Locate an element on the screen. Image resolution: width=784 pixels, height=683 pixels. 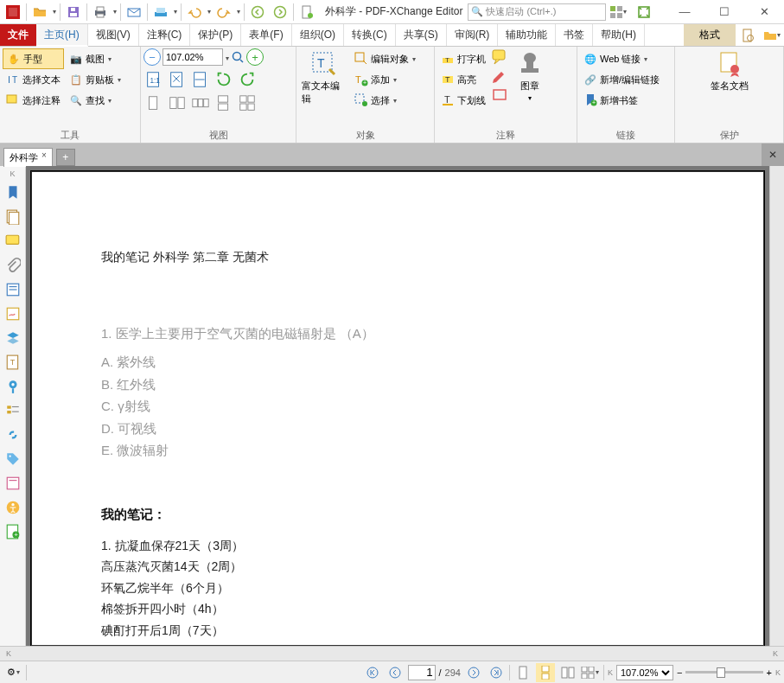
fit-page-icon is located at coordinates (644, 12).